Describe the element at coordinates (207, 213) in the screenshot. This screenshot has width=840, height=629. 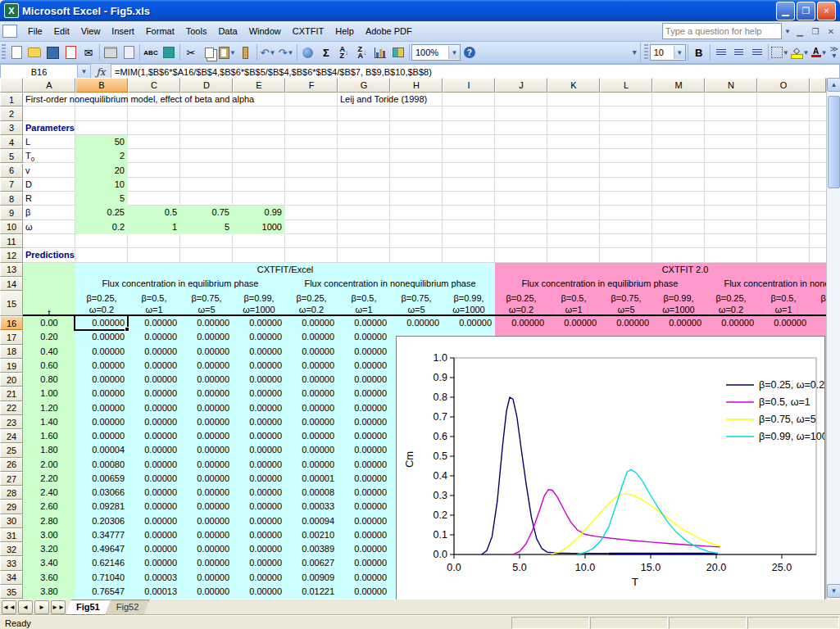
I see `param-value: 0.75` at that location.